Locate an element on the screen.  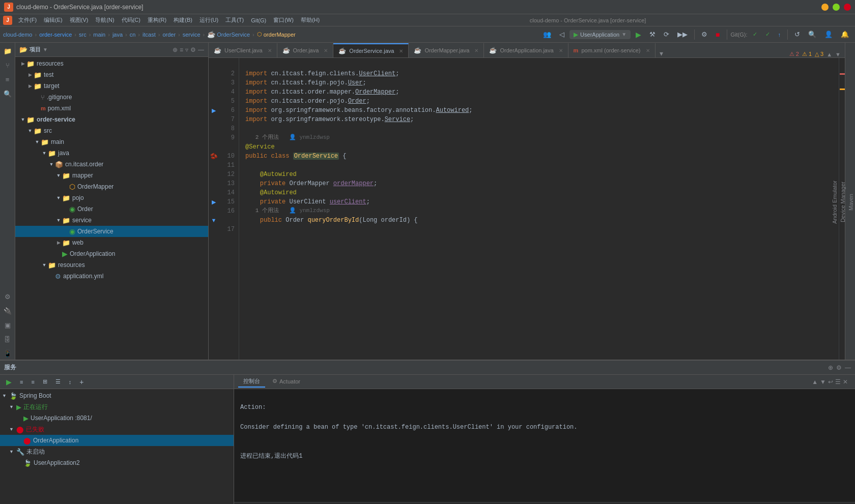
sidebar-terminal-icon: ▣ is located at coordinates (8, 325).